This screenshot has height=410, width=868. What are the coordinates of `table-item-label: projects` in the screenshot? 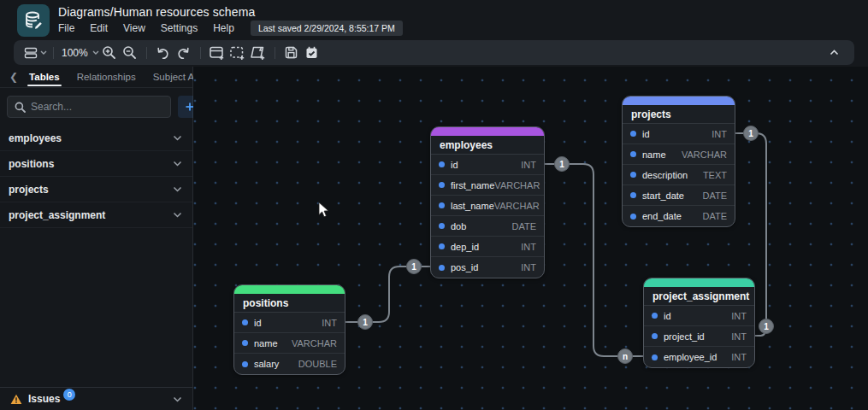 It's located at (29, 190).